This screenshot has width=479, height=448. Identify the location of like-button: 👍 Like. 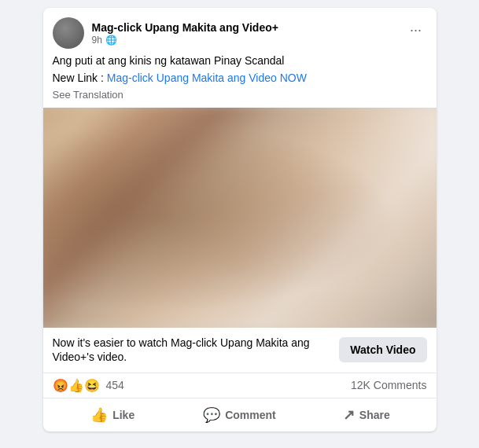
(113, 415).